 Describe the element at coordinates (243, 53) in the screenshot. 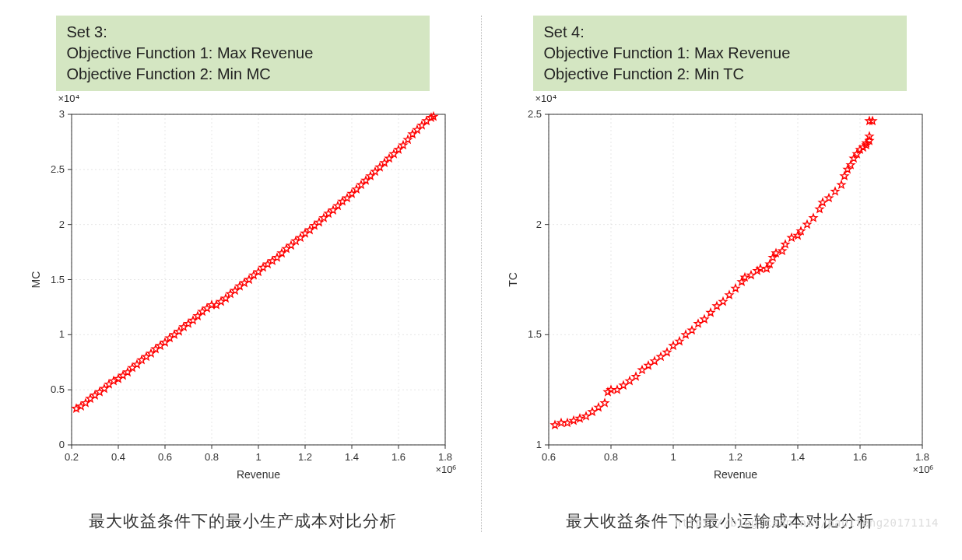

I see `header-set3: Set 3:Objective Function 1: Max RevenueO…` at that location.